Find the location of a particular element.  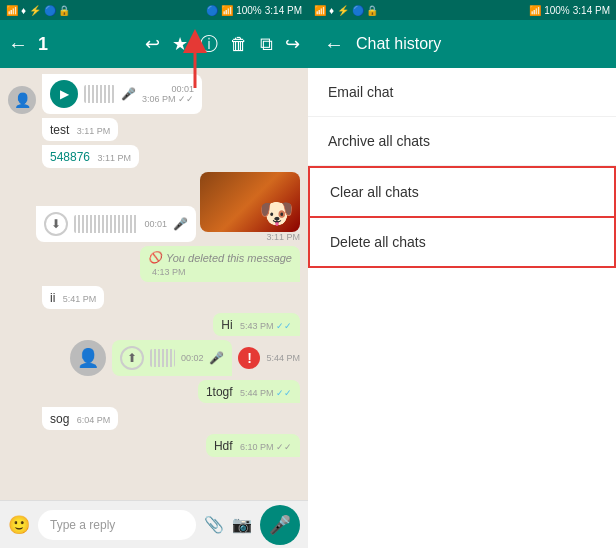

info-icon: ⓘ is located at coordinates (209, 44).